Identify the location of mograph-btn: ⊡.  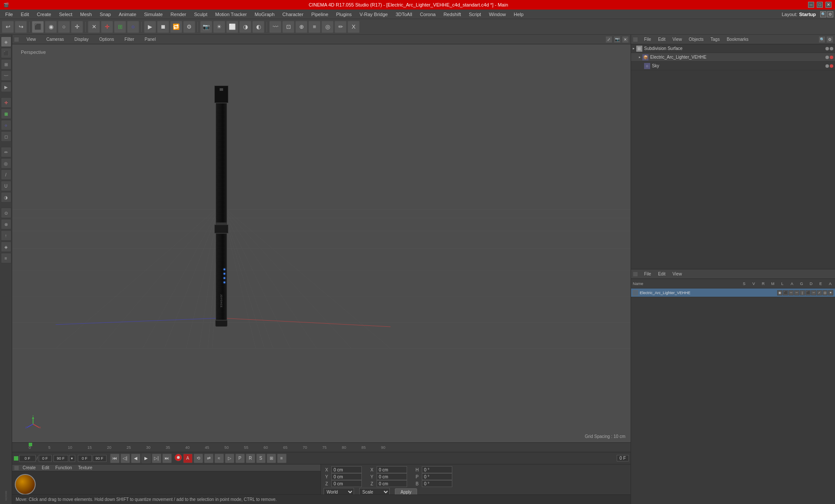
(288, 27).